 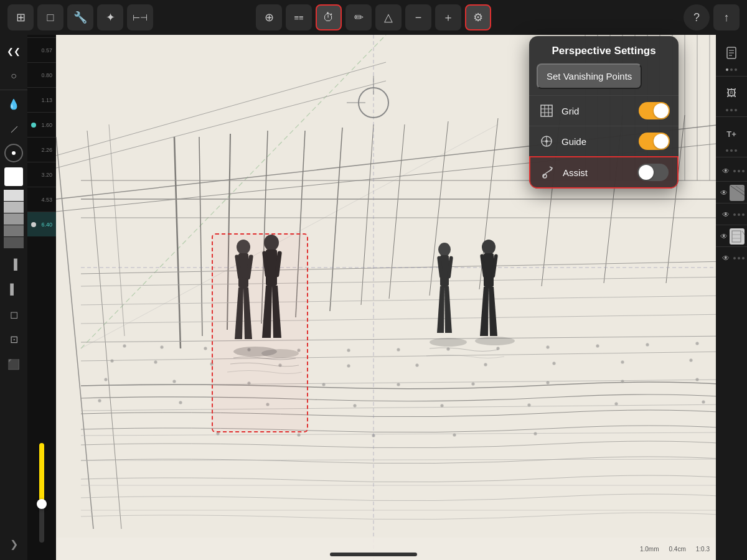 I want to click on reference-image-button: 🖼, so click(x=731, y=93).